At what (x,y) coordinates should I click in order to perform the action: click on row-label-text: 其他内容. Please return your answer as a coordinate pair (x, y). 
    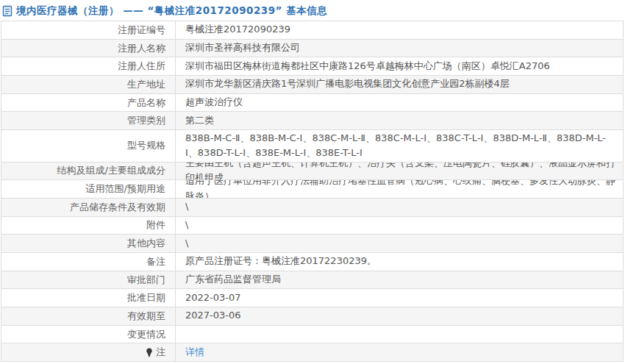
    Looking at the image, I should click on (146, 243).